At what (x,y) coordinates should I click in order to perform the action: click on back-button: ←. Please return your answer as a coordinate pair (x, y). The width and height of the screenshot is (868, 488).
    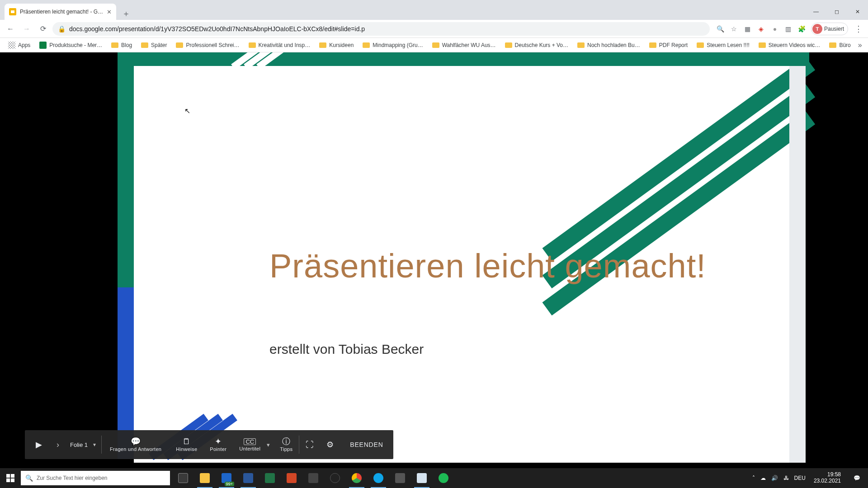
    Looking at the image, I should click on (10, 29).